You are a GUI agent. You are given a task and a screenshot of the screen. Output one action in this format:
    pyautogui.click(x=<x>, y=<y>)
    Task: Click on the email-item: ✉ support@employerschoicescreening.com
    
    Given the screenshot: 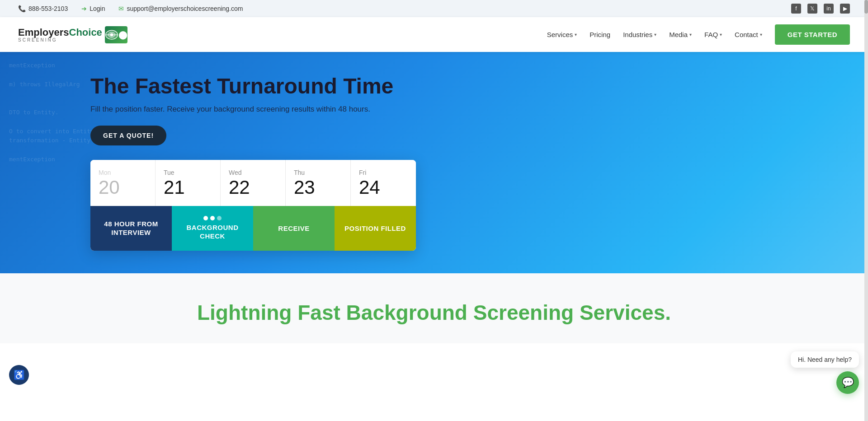 What is the action you would take?
    pyautogui.click(x=181, y=9)
    